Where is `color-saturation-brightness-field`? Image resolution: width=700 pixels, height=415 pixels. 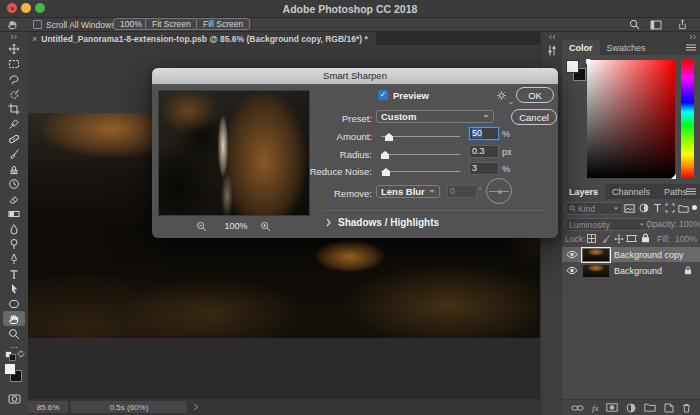 color-saturation-brightness-field is located at coordinates (631, 119).